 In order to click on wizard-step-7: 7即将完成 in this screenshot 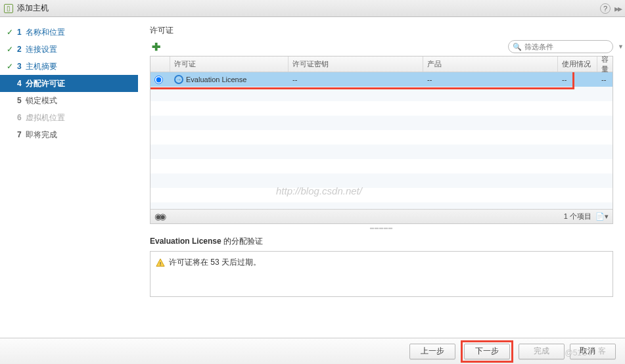, I will do `click(69, 135)`.